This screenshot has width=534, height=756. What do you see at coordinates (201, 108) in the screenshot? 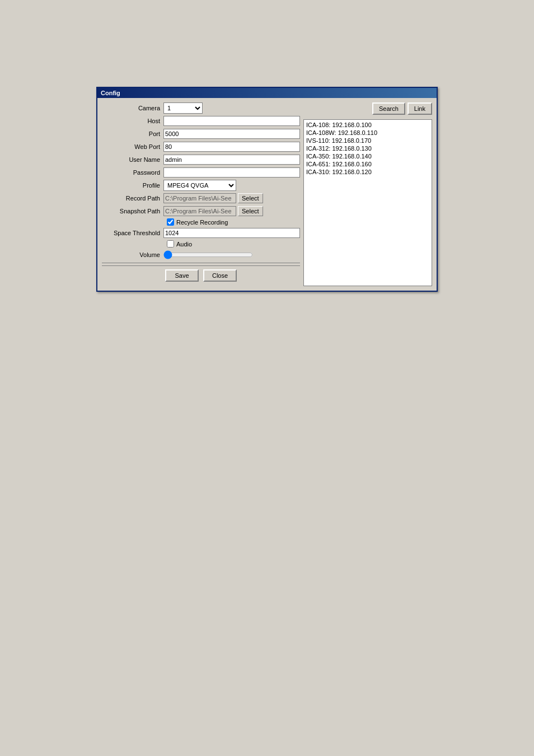
I see `camera-row: Camera 1 2 3 4` at bounding box center [201, 108].